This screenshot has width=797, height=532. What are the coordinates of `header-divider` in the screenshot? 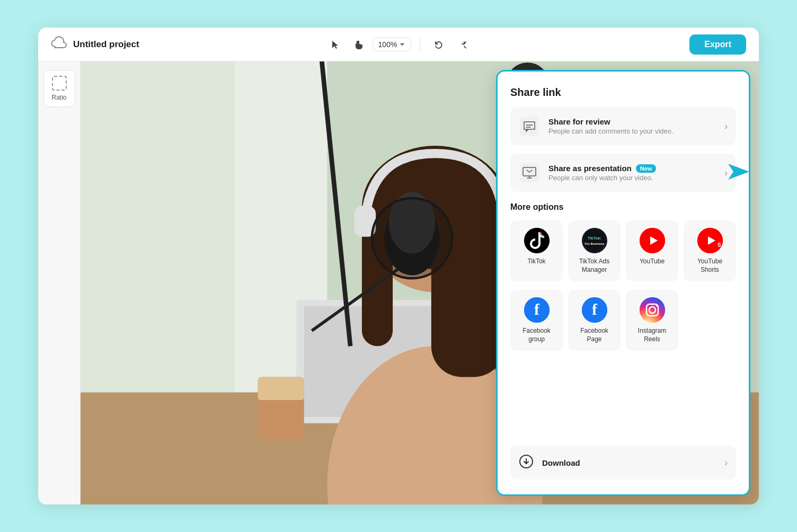 It's located at (420, 45).